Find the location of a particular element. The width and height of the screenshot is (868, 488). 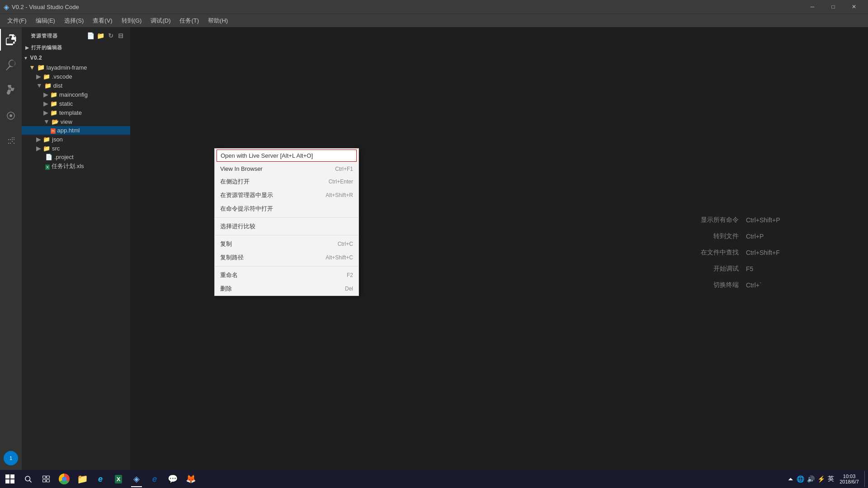

ctx-shortcut-open-side: Ctrl+Enter is located at coordinates (341, 182).